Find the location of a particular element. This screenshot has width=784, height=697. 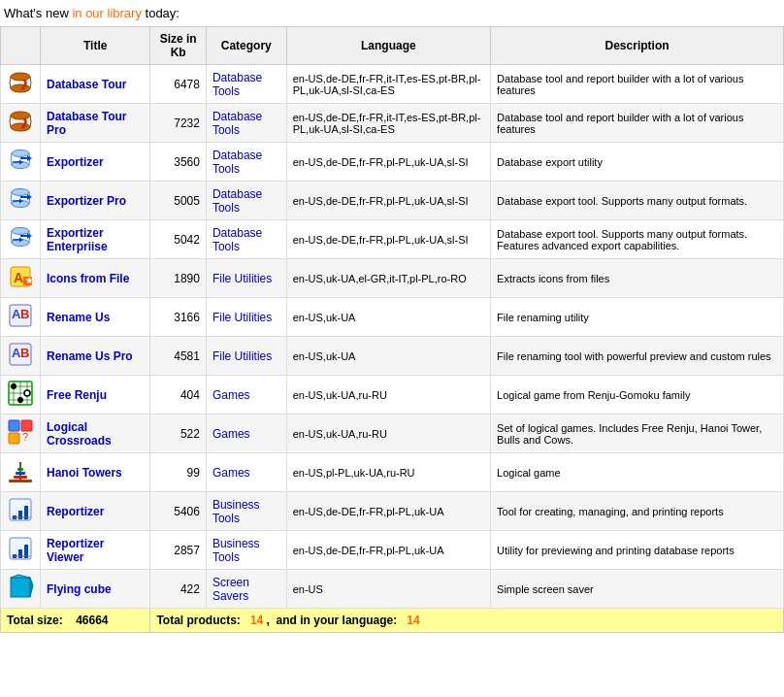

row-icon: ? is located at coordinates (21, 434).